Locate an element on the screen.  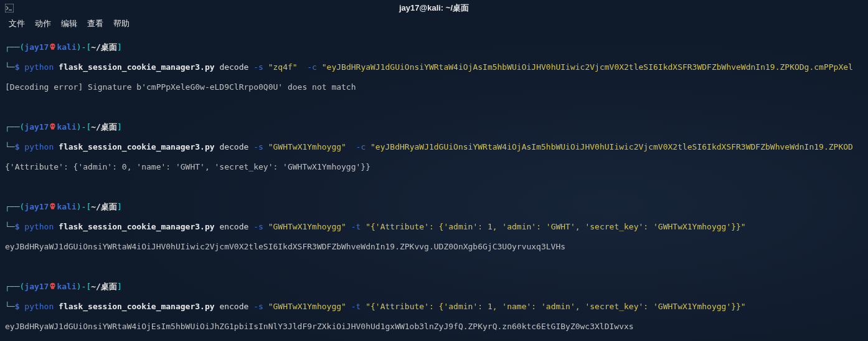
window-titlebar: jay17@kali: ~/桌面 is located at coordinates (434, 8).